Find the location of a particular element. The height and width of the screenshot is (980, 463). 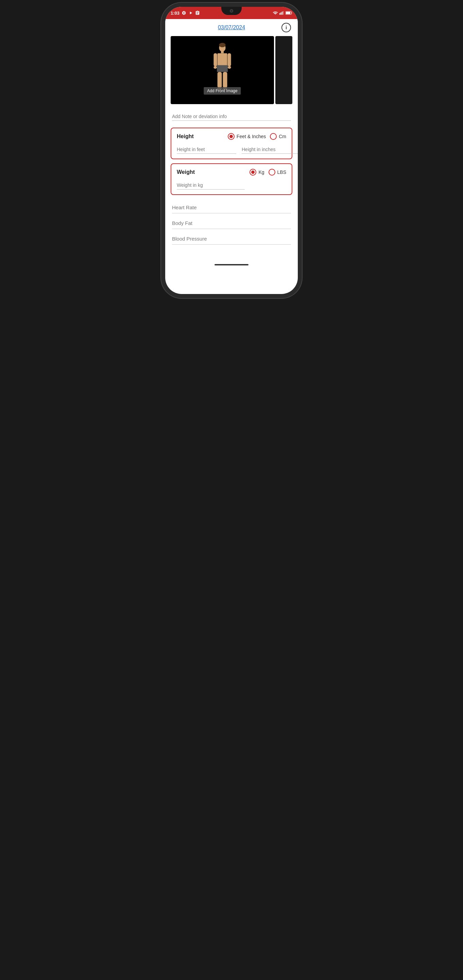

weight-kg-input is located at coordinates (211, 185).